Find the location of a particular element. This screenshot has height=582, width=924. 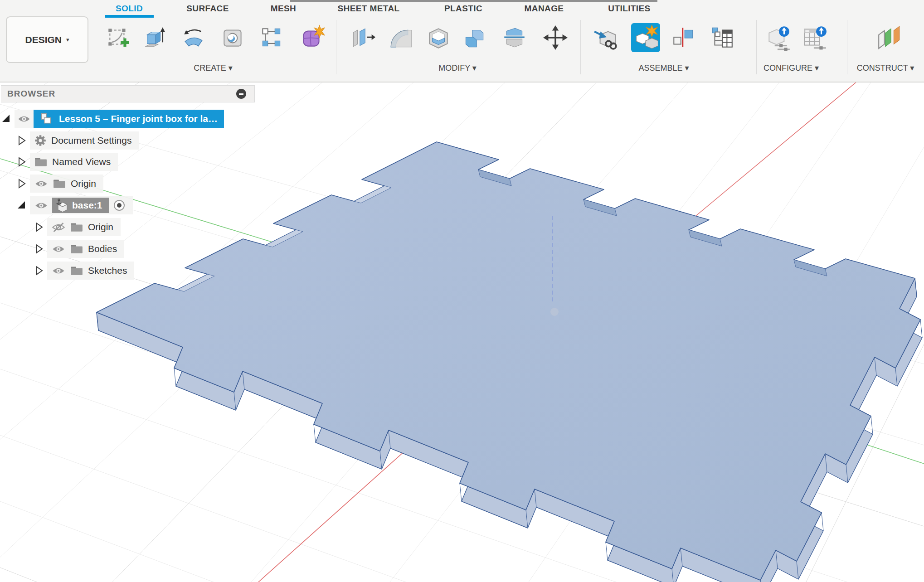

tree-row-bodies: Bodies is located at coordinates (79, 249).